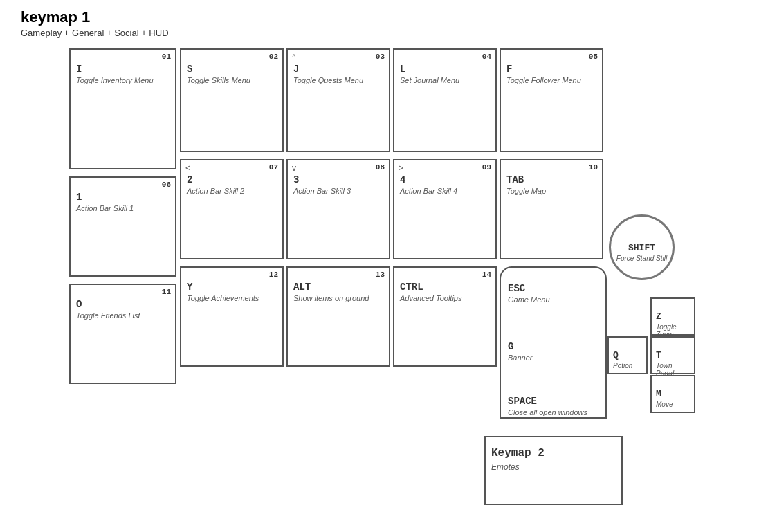 The width and height of the screenshot is (759, 532). Describe the element at coordinates (551, 191) in the screenshot. I see `key-10-action: Toggle Map` at that location.